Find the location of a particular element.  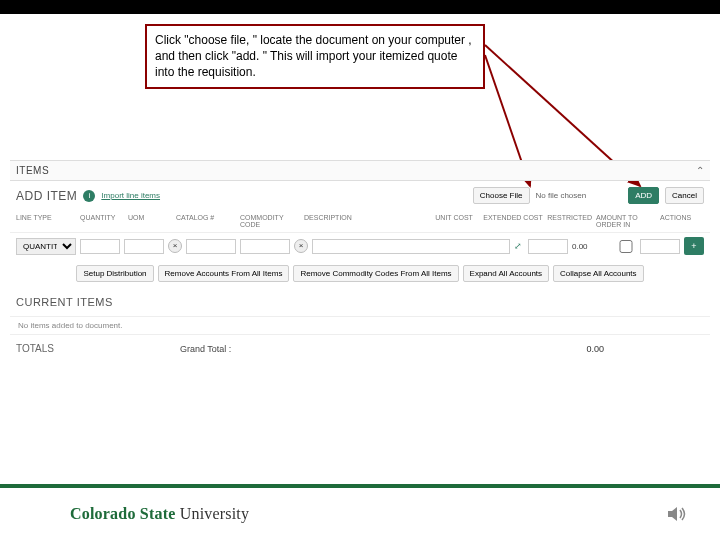

logo-part-3: University is located at coordinates (215, 514).